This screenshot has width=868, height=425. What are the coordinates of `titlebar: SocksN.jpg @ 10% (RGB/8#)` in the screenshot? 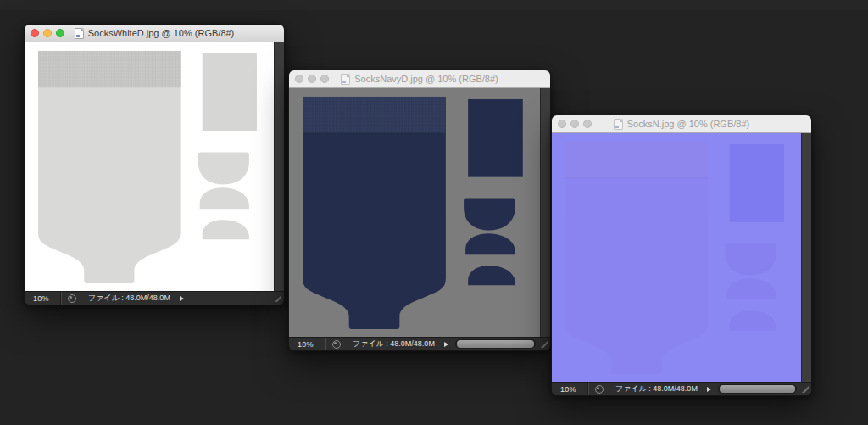 It's located at (682, 124).